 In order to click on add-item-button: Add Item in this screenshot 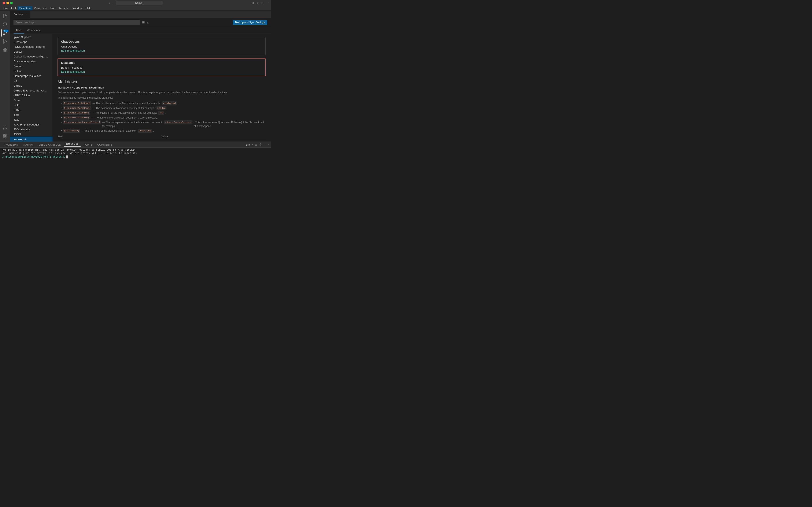, I will do `click(65, 142)`.